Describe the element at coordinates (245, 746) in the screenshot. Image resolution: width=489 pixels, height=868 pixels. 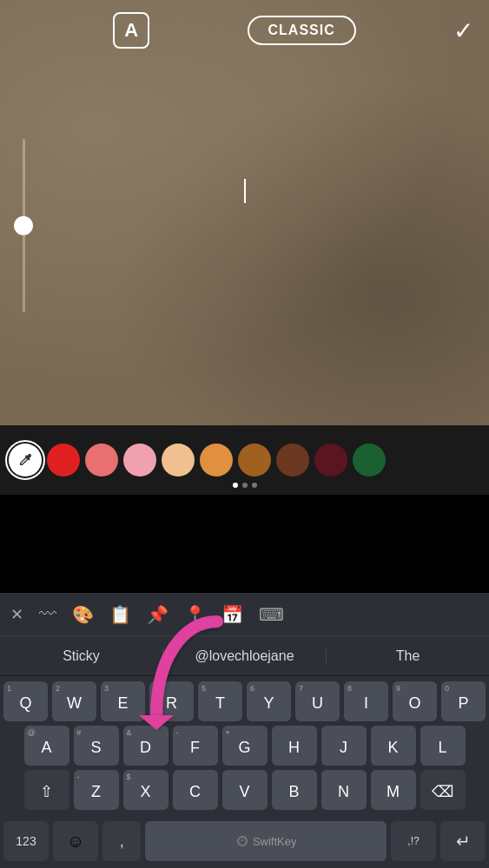
I see `key-row-2: @A #S &D -F +G H J K L` at that location.